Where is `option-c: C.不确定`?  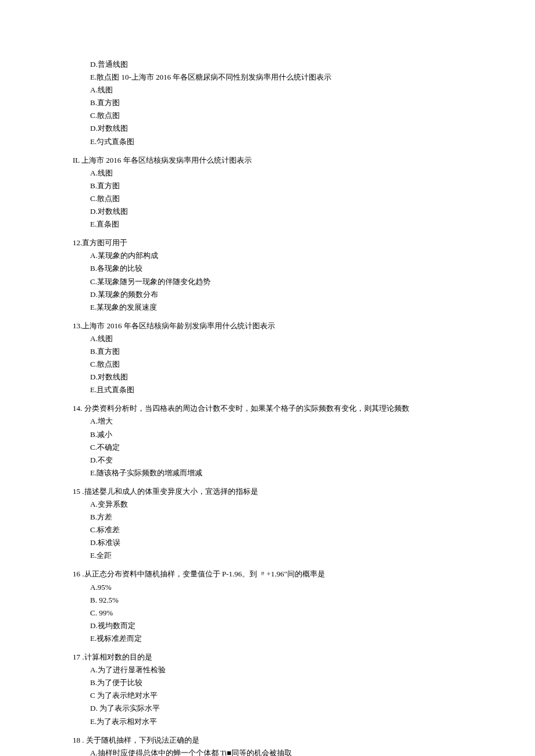 option-c: C.不确定 is located at coordinates (268, 447).